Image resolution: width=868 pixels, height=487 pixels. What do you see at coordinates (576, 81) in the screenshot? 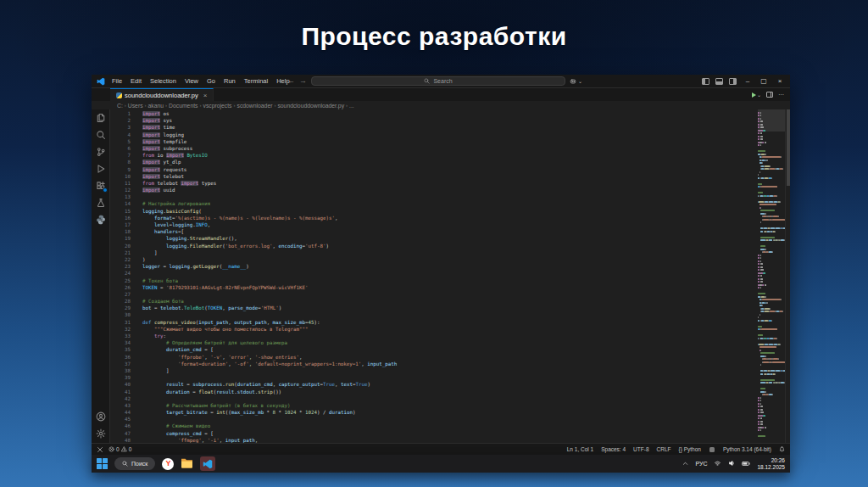
I see `copilot-button: ⌄` at bounding box center [576, 81].